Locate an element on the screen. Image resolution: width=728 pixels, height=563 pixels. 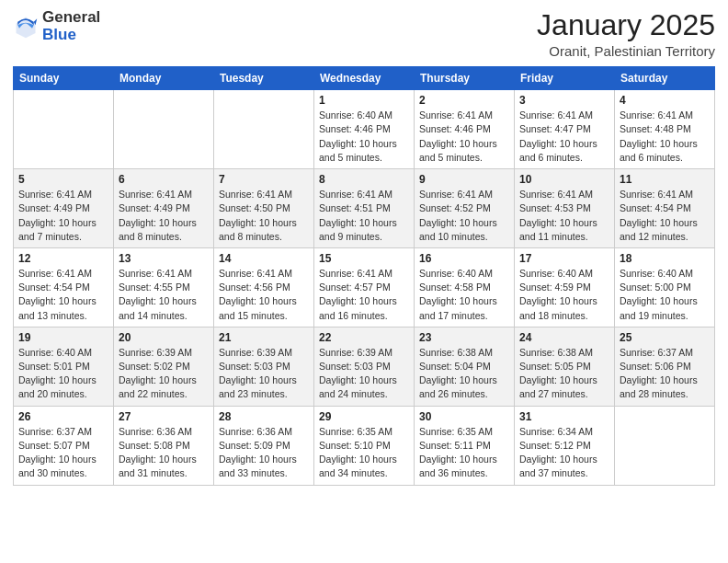
calendar-cell: 17Sunrise: 6:40 AM Sunset: 4:59 PM Dayli… is located at coordinates (564, 287).